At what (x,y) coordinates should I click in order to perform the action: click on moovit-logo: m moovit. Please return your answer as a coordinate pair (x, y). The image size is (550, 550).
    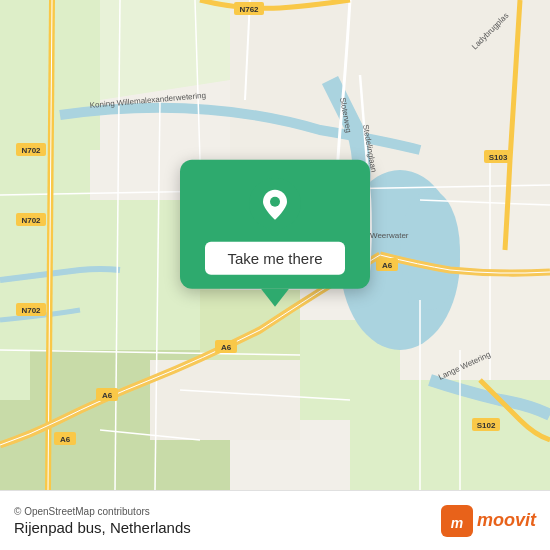
    Looking at the image, I should click on (488, 521).